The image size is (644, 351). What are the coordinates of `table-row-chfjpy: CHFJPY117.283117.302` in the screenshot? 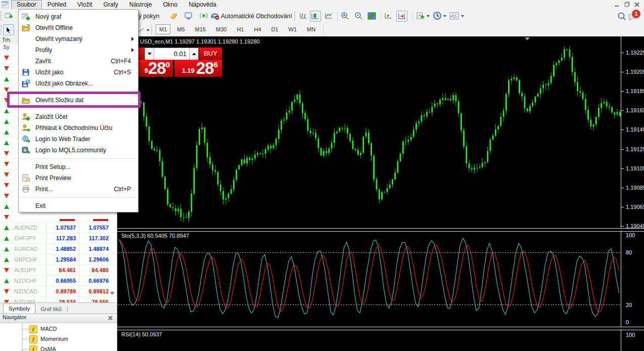 It's located at (59, 239).